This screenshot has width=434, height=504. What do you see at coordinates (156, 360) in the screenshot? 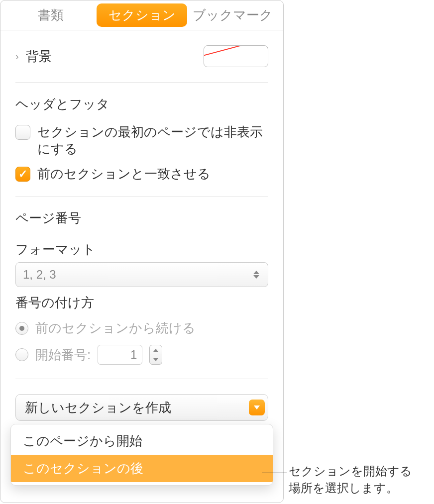
I see `stepper-down-icon` at bounding box center [156, 360].